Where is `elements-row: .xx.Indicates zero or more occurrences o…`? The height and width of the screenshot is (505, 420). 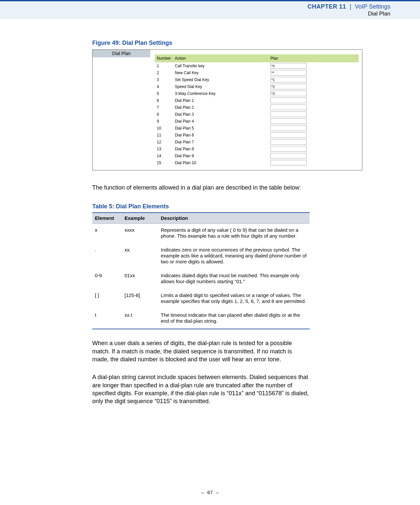
elements-row: .xx.Indicates zero or more occurrences o… is located at coordinates (201, 256).